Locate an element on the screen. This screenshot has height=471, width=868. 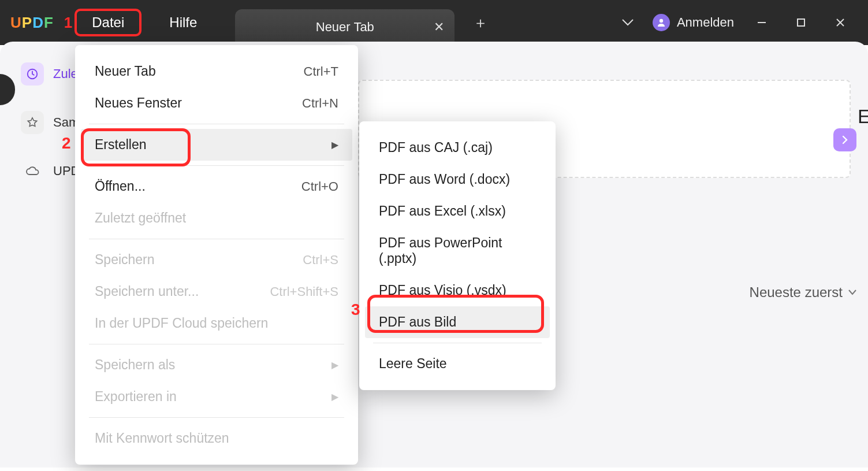
clock-icon is located at coordinates (32, 74).